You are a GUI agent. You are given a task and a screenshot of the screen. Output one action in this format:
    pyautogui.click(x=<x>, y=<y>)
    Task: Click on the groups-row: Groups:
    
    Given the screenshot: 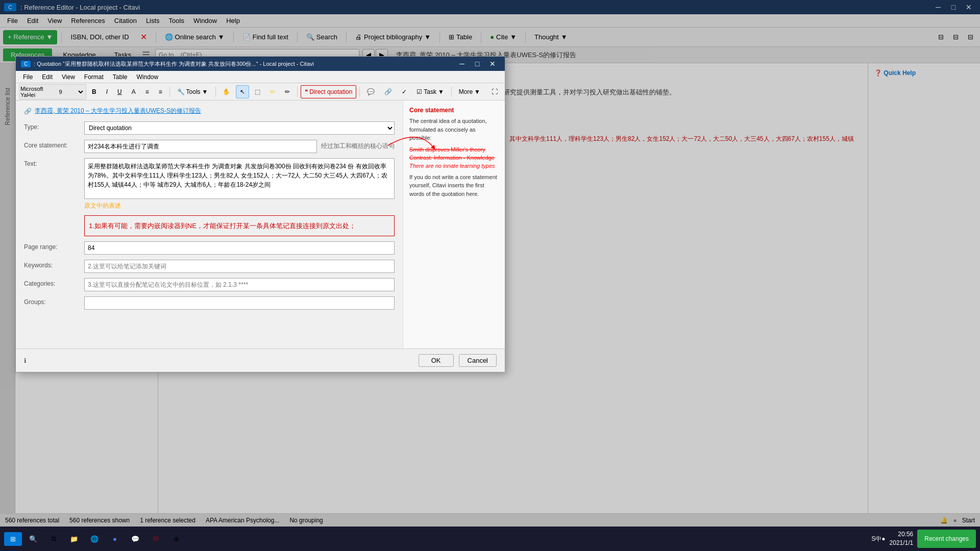 What is the action you would take?
    pyautogui.click(x=209, y=303)
    